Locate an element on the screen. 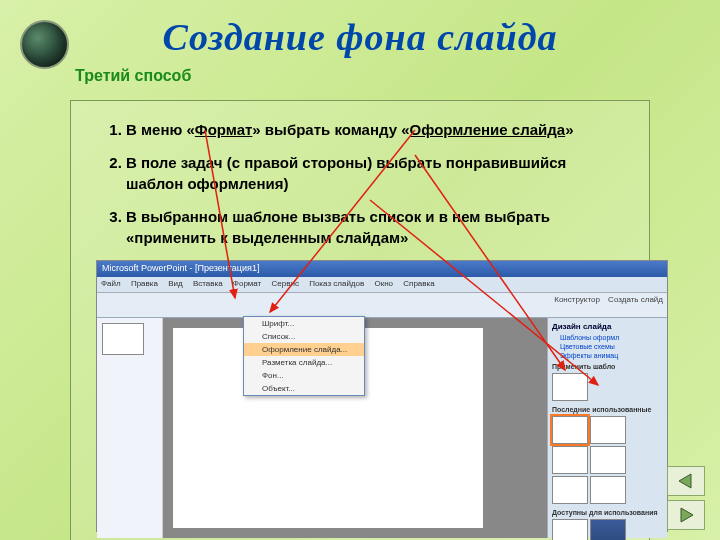  menu-file: Файл is located at coordinates (111, 284).